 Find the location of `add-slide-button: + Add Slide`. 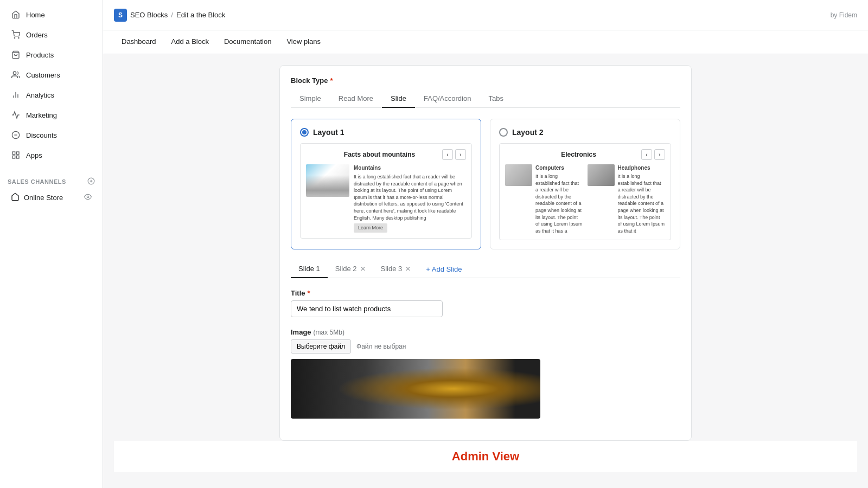

add-slide-button: + Add Slide is located at coordinates (444, 269).